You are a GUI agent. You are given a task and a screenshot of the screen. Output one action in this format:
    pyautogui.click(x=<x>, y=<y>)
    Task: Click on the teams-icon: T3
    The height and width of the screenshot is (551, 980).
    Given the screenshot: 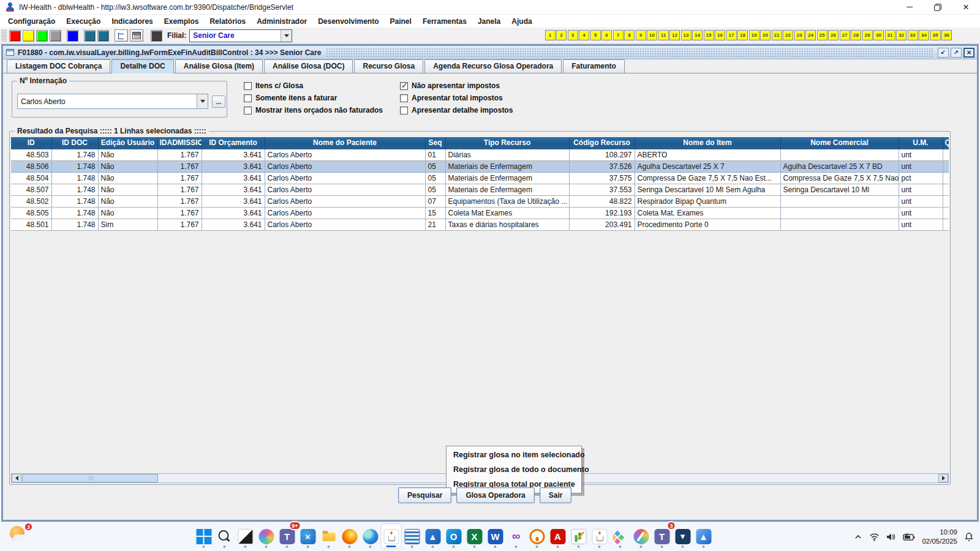 What is the action you would take?
    pyautogui.click(x=662, y=536)
    